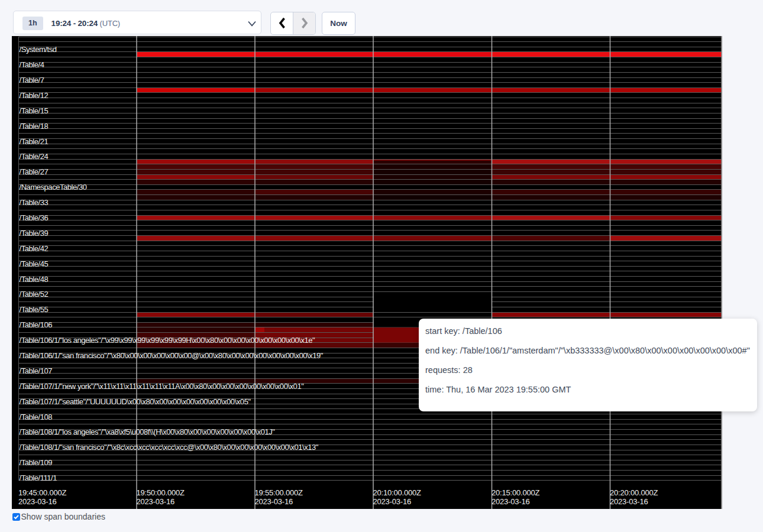  What do you see at coordinates (34, 126) in the screenshot?
I see `svg-text: /Table/18` at bounding box center [34, 126].